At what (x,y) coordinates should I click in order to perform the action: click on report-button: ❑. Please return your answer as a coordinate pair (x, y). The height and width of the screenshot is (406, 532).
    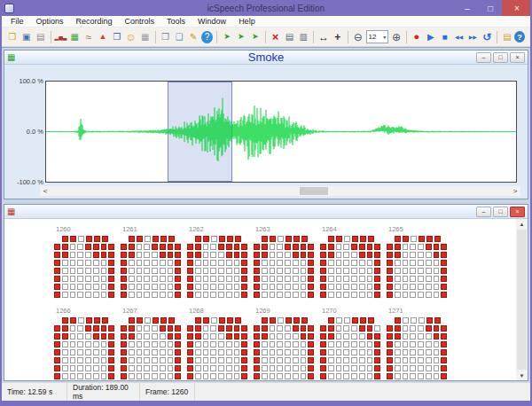
    Looking at the image, I should click on (179, 37).